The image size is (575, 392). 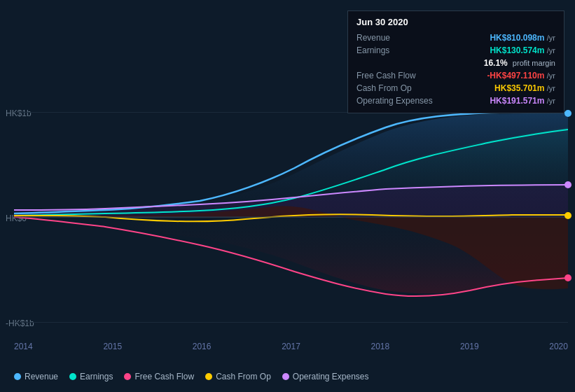 I want to click on legend-item-opex: Operating Expenses, so click(x=326, y=377).